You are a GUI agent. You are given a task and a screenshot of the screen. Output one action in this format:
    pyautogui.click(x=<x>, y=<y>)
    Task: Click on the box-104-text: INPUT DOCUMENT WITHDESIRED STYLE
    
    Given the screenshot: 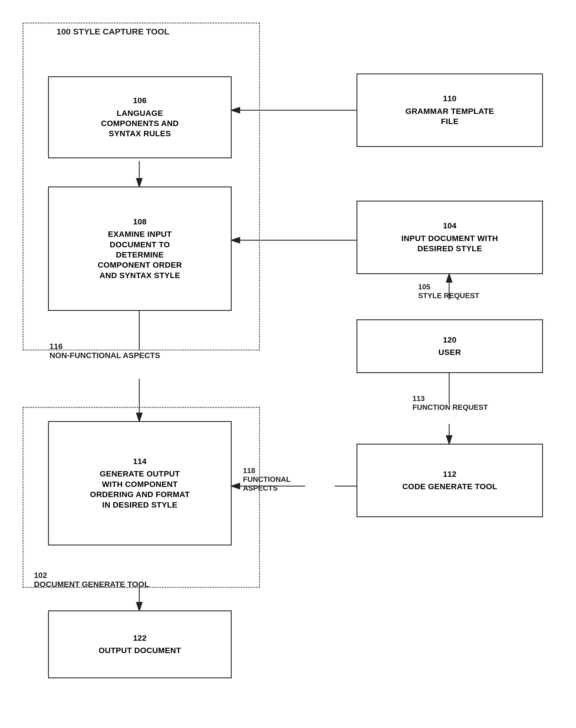 What is the action you would take?
    pyautogui.click(x=450, y=244)
    